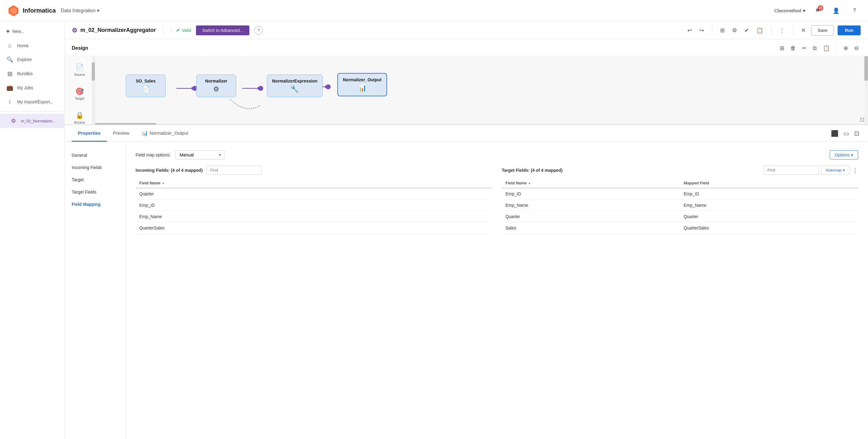  I want to click on help-info-button: ?, so click(259, 30).